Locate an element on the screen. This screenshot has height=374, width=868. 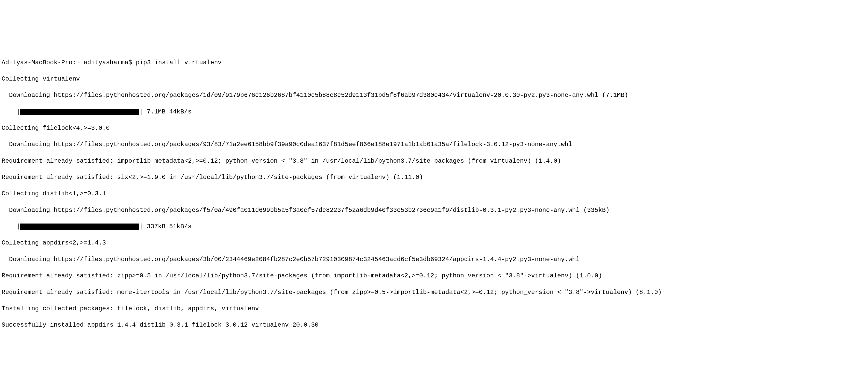
progress-text: 337kB 51kB/s is located at coordinates (167, 226).